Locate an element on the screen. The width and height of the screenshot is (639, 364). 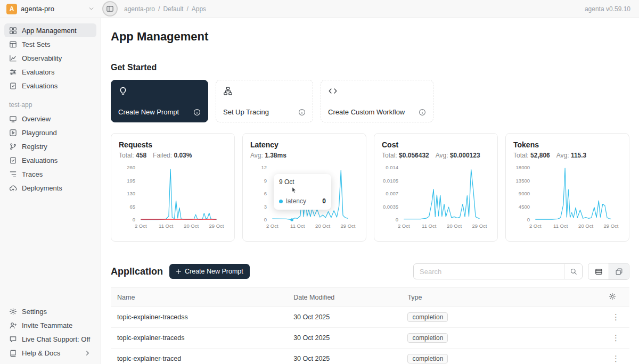
get-started-card-create-custom-workflow: Create Custom Workflow is located at coordinates (377, 101).